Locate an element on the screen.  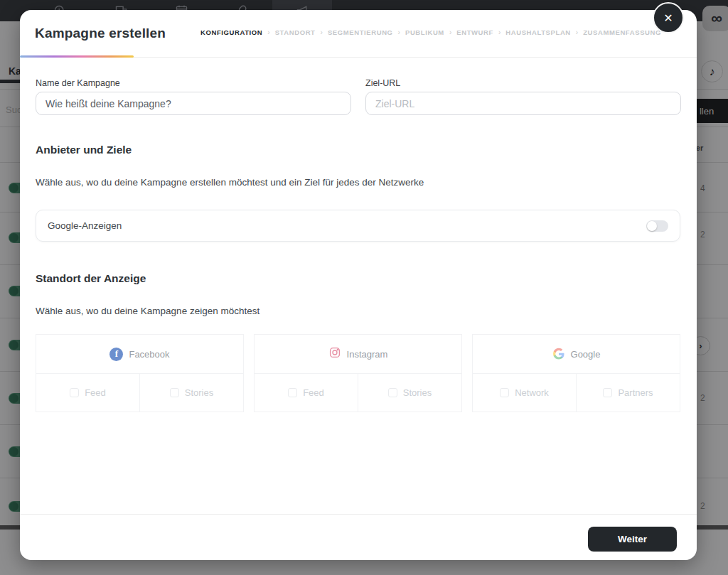
facebook-label: Facebook is located at coordinates (149, 354).